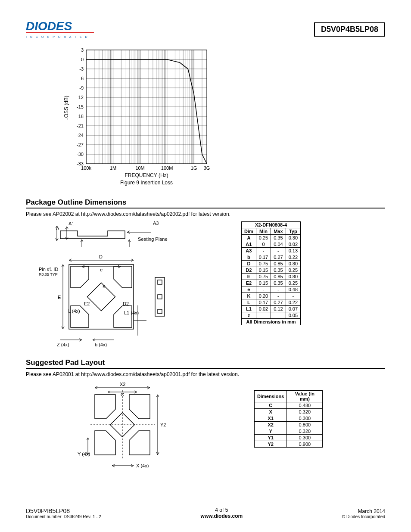 This screenshot has width=411, height=532. Describe the element at coordinates (72, 224) in the screenshot. I see `svg-text: A1` at that location.